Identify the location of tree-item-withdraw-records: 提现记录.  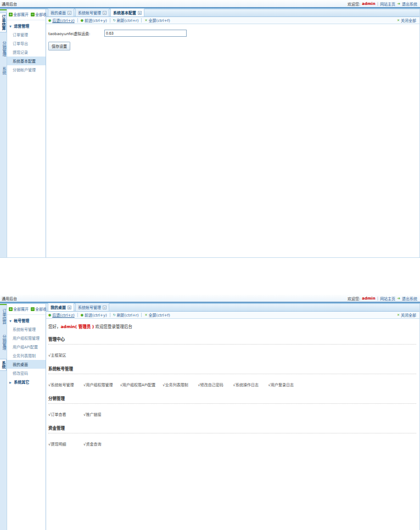
(26, 52).